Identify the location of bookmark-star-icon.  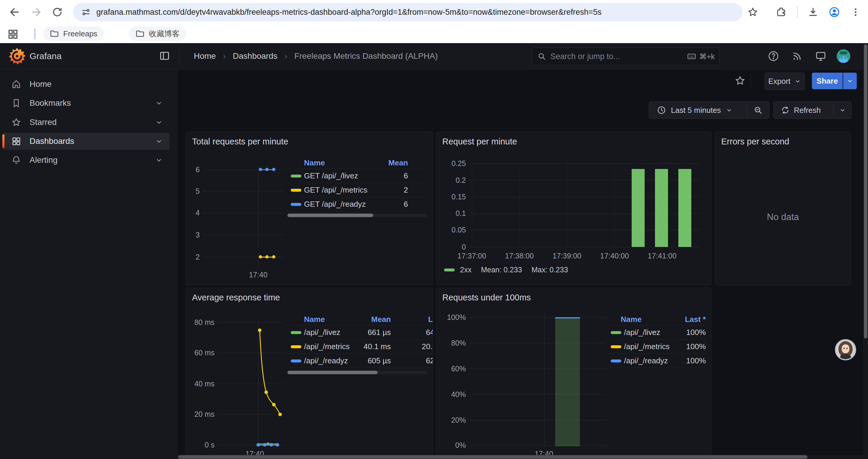
(753, 12).